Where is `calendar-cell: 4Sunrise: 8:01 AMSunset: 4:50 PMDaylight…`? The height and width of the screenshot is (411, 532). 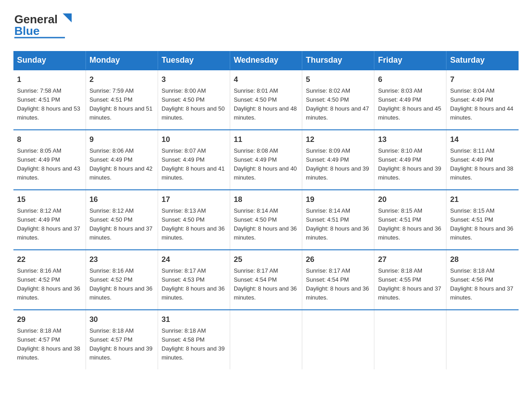 calendar-cell: 4Sunrise: 8:01 AMSunset: 4:50 PMDaylight… is located at coordinates (266, 100).